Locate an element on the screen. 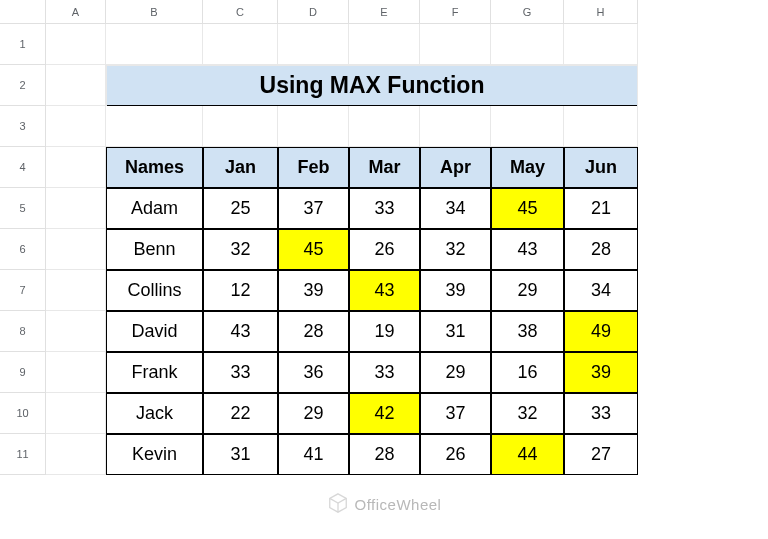 The image size is (768, 539). cell-A10 is located at coordinates (76, 414).